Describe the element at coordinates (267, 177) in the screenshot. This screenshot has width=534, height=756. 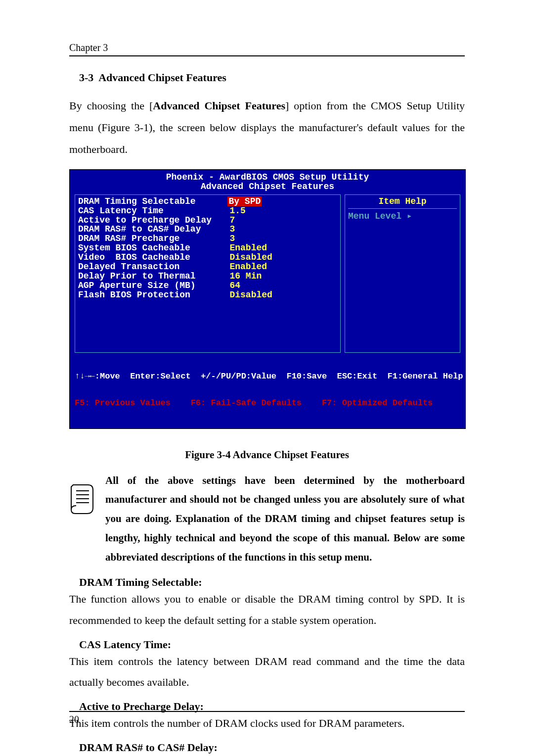
I see `bios-title: Phoenix - AwardBIOS CMOS Setup Utility` at that location.